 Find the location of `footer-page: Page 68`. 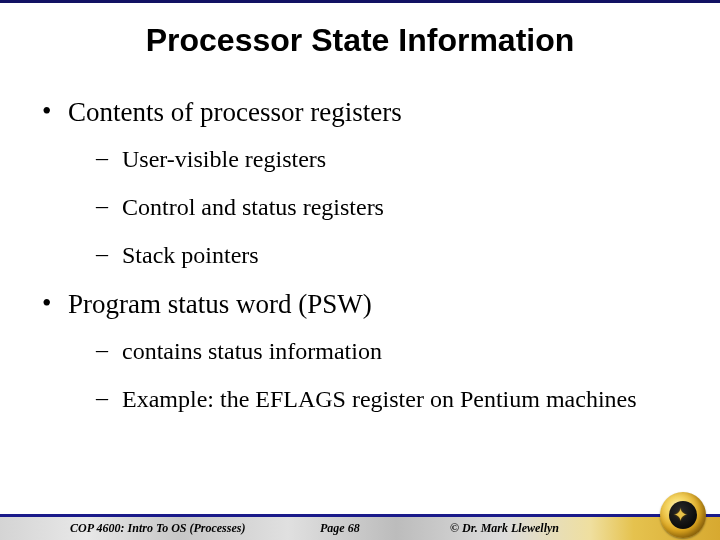

footer-page: Page 68 is located at coordinates (340, 528).